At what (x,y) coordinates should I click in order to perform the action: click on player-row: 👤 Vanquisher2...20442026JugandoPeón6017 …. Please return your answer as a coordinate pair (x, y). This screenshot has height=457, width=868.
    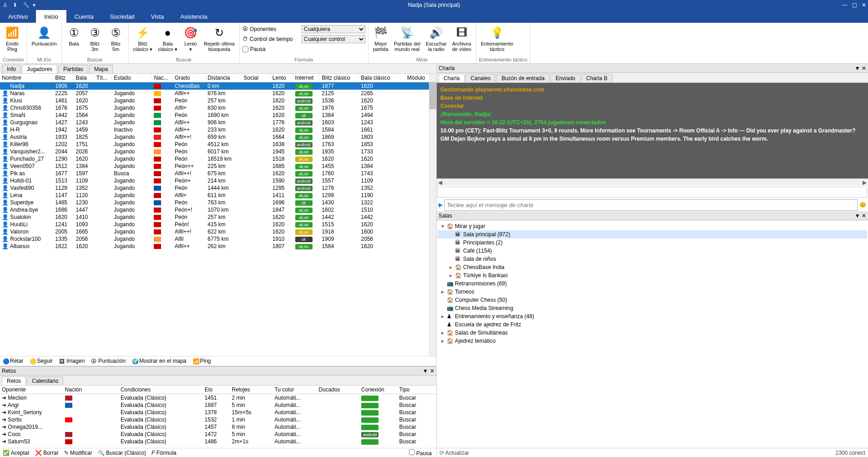
    Looking at the image, I should click on (218, 152).